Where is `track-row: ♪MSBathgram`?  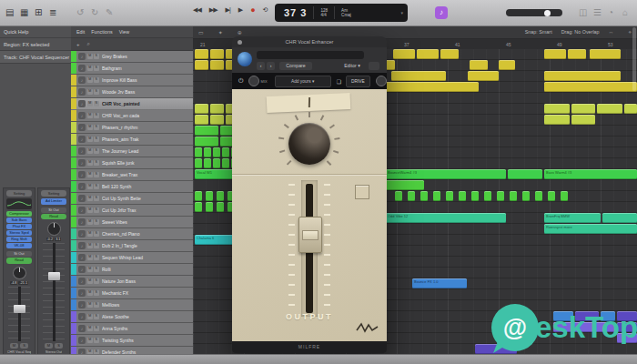 track-row: ♪MSBathgram is located at coordinates (132, 69).